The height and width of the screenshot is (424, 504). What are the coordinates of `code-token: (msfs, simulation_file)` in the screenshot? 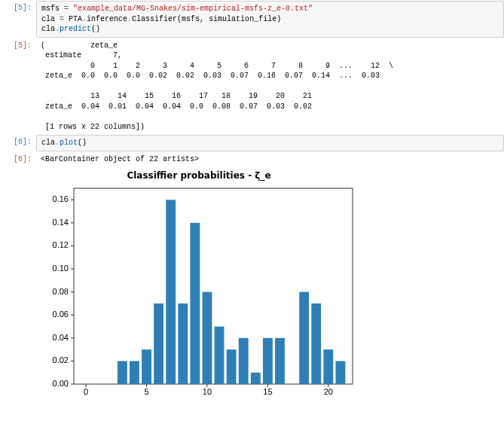 It's located at (229, 20).